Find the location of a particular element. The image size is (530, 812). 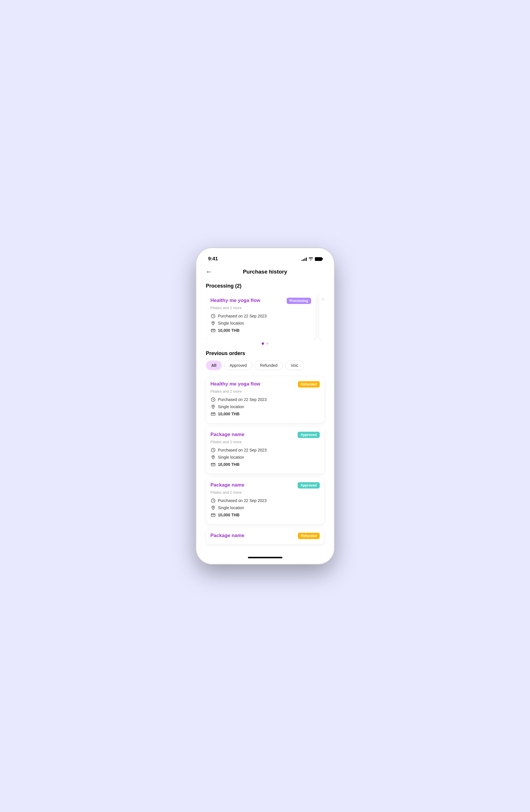

card-header: Healthy me yoga flow Processing is located at coordinates (261, 301).